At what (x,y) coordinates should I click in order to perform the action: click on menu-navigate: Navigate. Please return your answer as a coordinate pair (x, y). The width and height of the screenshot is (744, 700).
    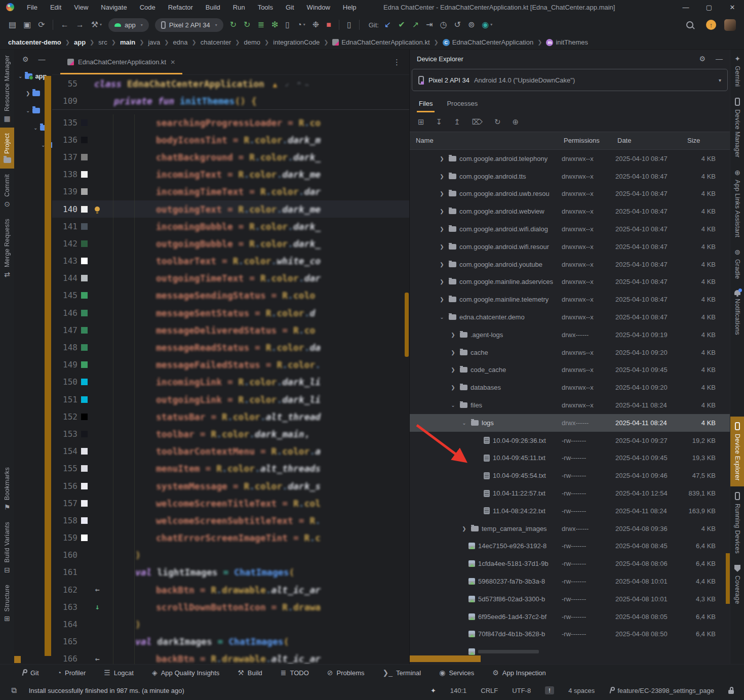
    Looking at the image, I should click on (113, 7).